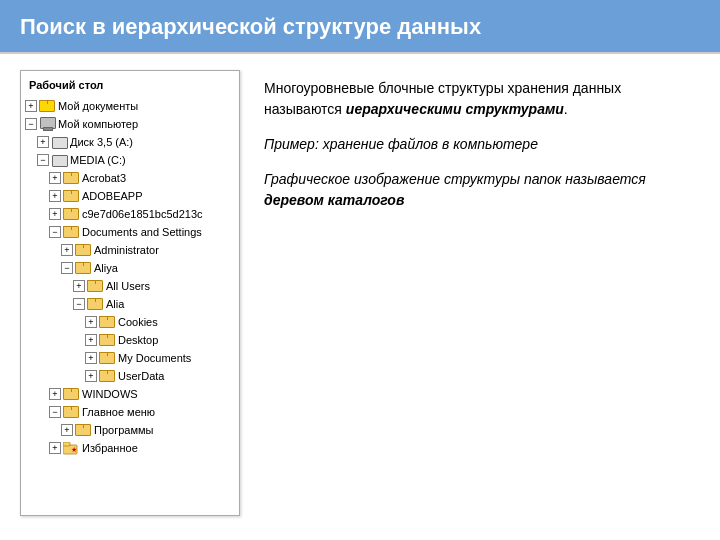  What do you see at coordinates (130, 196) in the screenshot?
I see `list-item: + ADOBEAPP` at bounding box center [130, 196].